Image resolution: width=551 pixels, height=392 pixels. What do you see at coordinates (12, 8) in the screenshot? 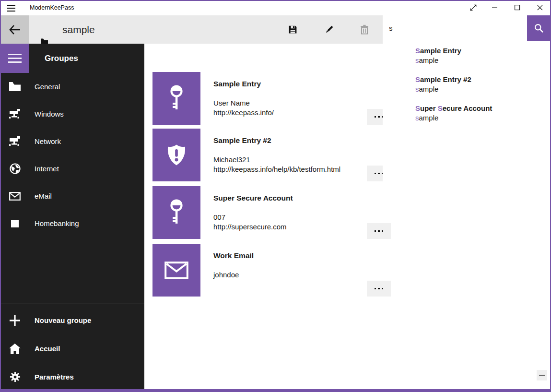
I see `titlebar-menu-icon` at bounding box center [12, 8].